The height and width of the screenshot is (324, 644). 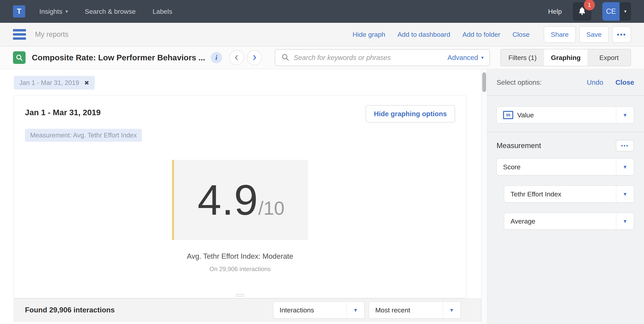 What do you see at coordinates (370, 58) in the screenshot?
I see `search-input` at bounding box center [370, 58].